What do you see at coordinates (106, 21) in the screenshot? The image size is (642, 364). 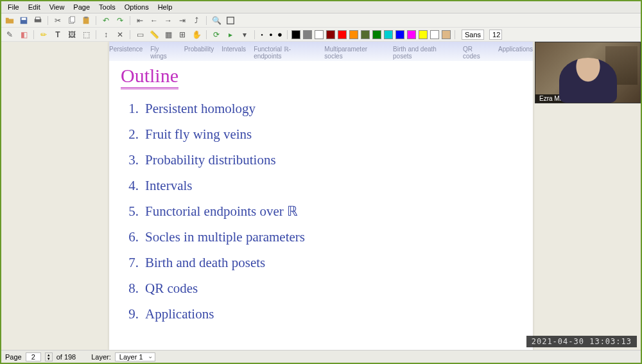 I see `undo-icon: ↶` at bounding box center [106, 21].